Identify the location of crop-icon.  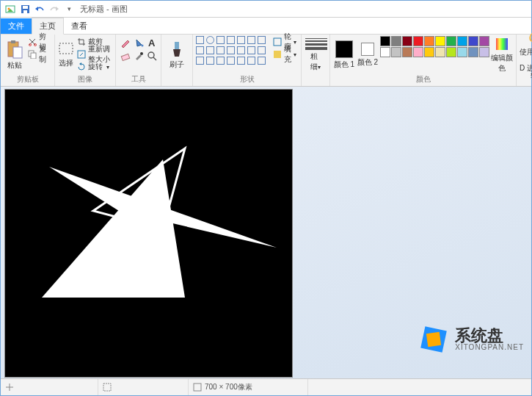
(81, 42).